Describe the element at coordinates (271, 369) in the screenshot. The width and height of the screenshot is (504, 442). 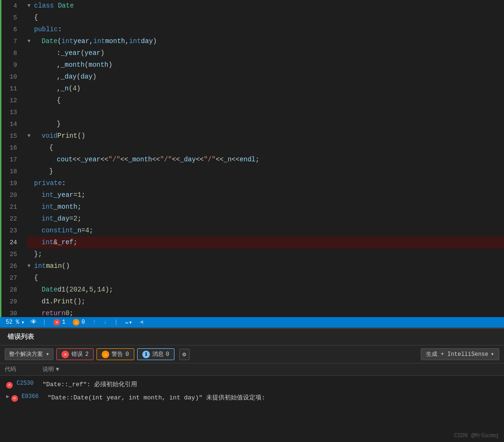
I see `col-header-desc: 说明 ▼` at that location.